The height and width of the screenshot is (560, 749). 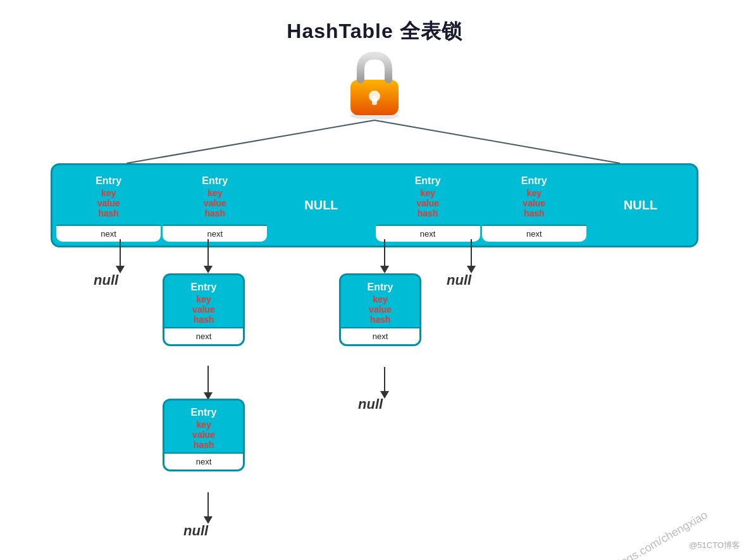 What do you see at coordinates (208, 383) in the screenshot?
I see `arrow-level2-left-level3` at bounding box center [208, 383].